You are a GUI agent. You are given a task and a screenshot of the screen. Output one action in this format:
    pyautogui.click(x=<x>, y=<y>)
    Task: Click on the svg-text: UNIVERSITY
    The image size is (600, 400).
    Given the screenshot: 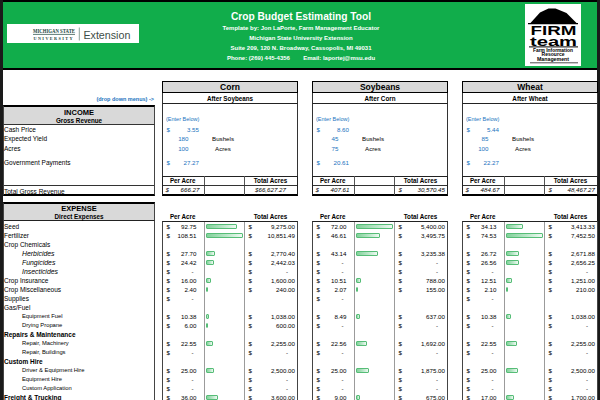 What is the action you would take?
    pyautogui.click(x=54, y=38)
    